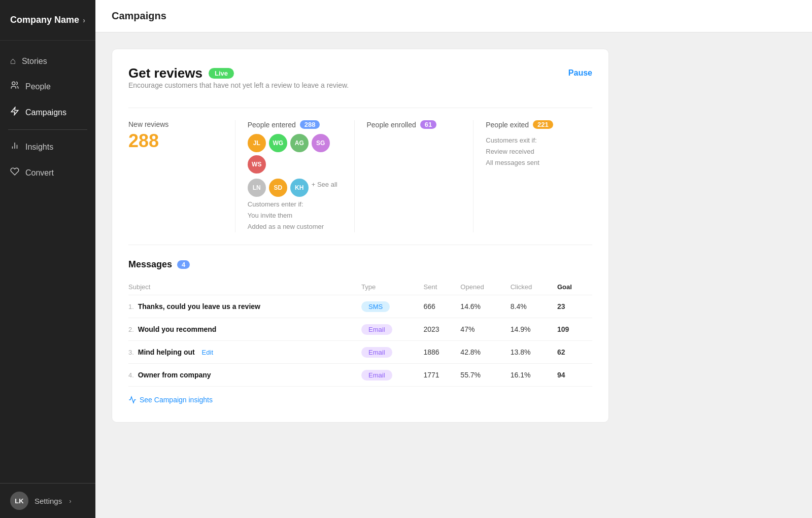 The image size is (812, 518). What do you see at coordinates (165, 73) in the screenshot?
I see `campaign-title: Get reviews` at bounding box center [165, 73].